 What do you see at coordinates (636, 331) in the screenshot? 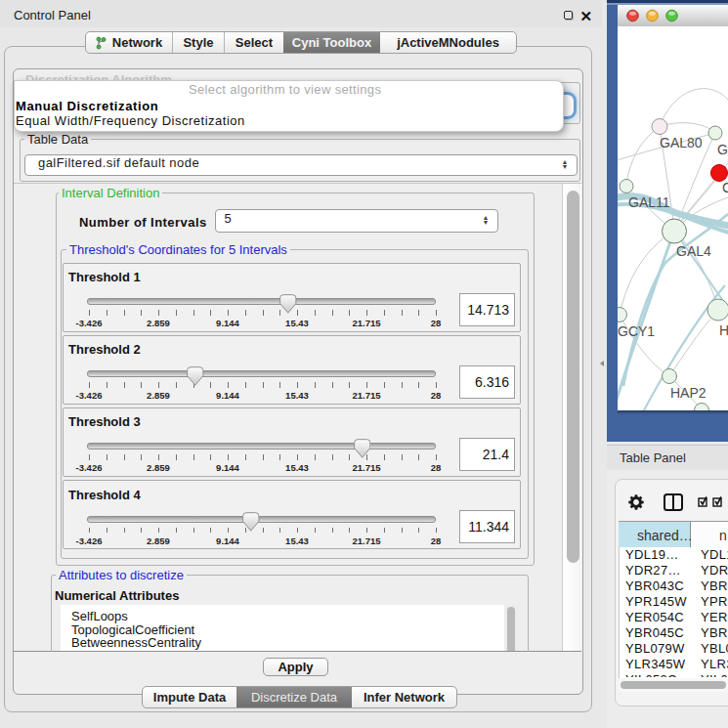
I see `svg-text: GCY1` at bounding box center [636, 331].